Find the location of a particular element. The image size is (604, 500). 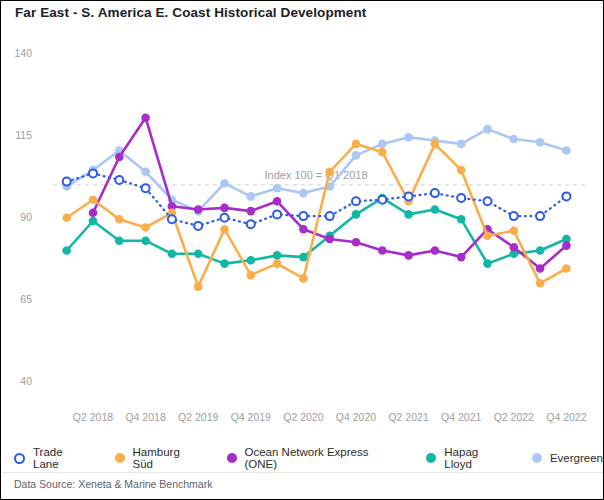

legend-item-hamburg-sud: Hamburg Süd is located at coordinates (159, 458).